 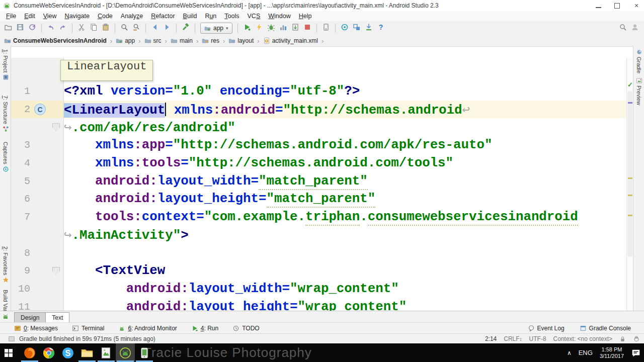 What do you see at coordinates (491, 339) in the screenshot?
I see `caret-position: 2:14` at bounding box center [491, 339].